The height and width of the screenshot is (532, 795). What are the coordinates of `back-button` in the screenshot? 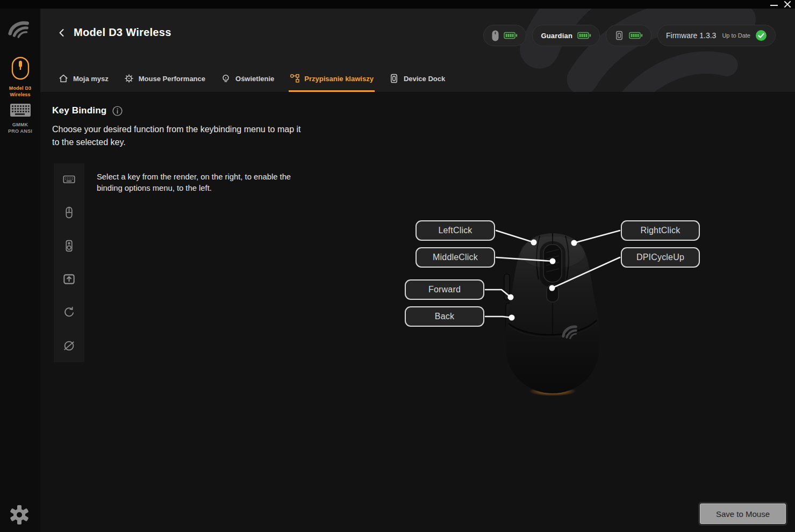 It's located at (62, 33).